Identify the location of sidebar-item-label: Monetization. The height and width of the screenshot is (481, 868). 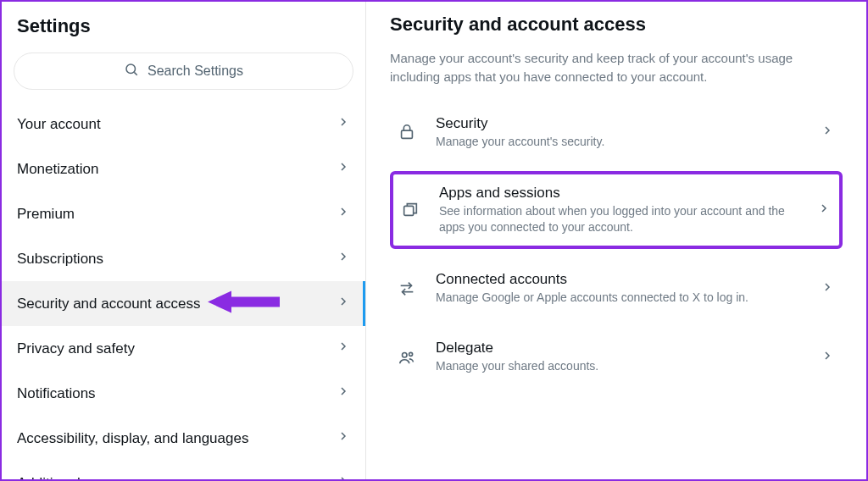
(58, 169).